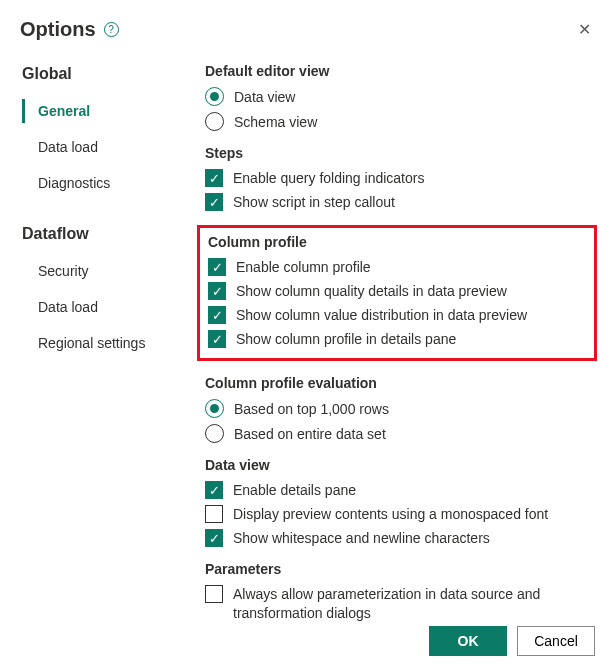  What do you see at coordinates (400, 569) in the screenshot?
I see `section-title-parameters: Parameters` at bounding box center [400, 569].